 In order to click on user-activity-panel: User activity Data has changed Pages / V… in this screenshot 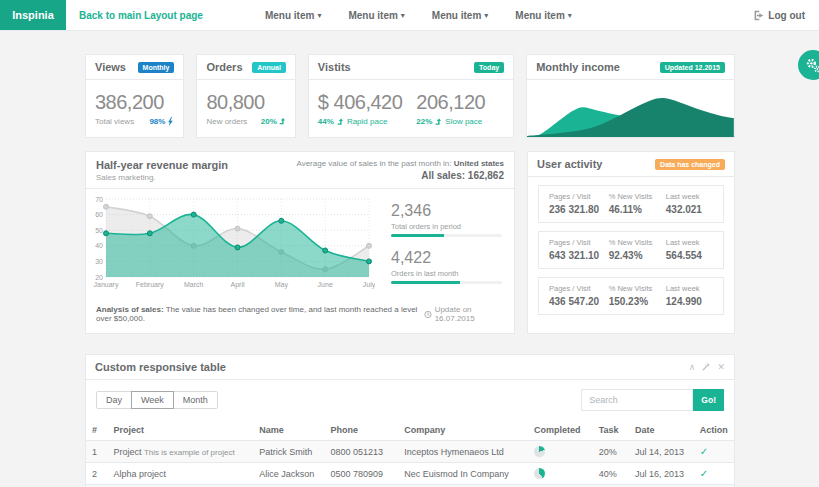, I will do `click(631, 242)`.